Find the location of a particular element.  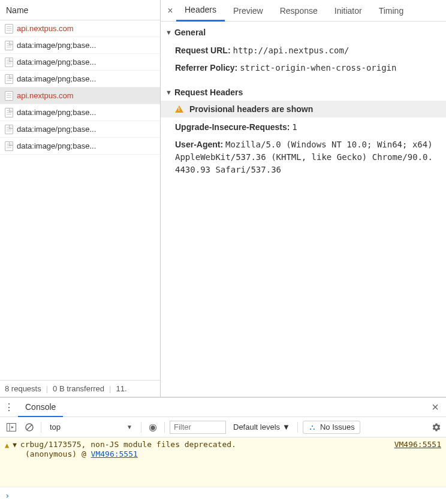

header-row: Upgrade-Insecure-Requests: 1 is located at coordinates (303, 127).